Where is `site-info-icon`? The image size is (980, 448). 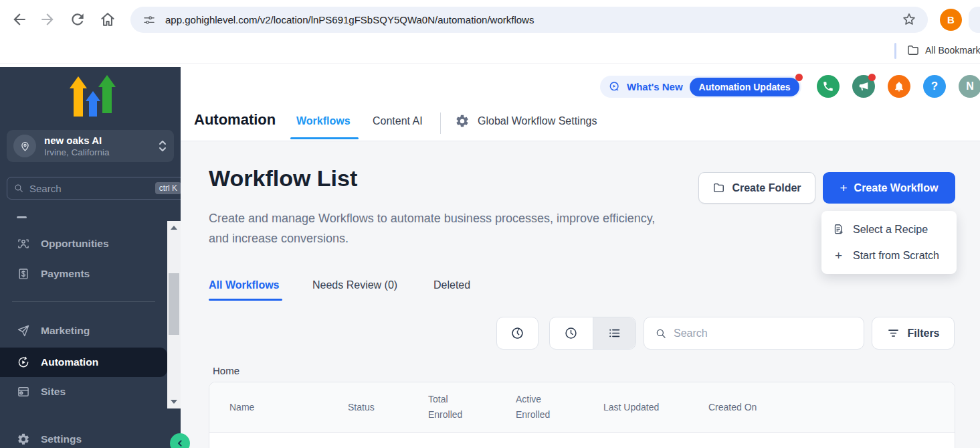 site-info-icon is located at coordinates (149, 20).